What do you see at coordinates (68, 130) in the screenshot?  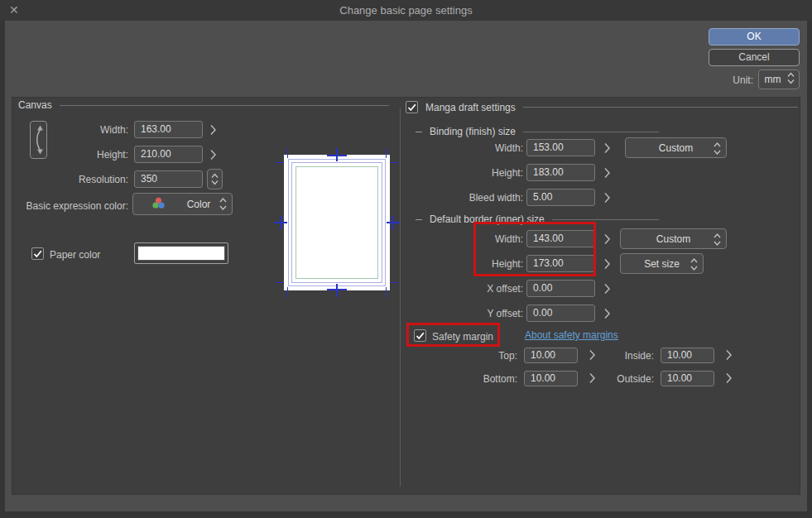 I see `canvas-width-label: Width:` at bounding box center [68, 130].